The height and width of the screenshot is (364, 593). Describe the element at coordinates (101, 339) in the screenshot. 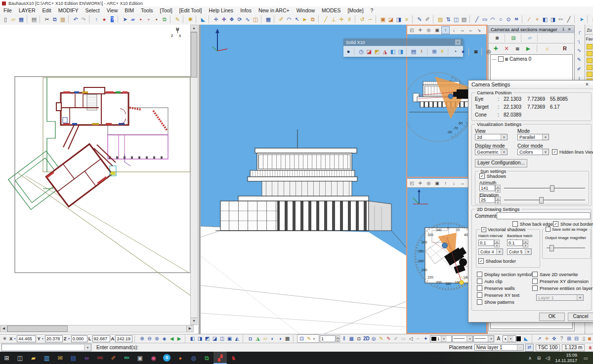

I see `length-input: 92.687` at that location.